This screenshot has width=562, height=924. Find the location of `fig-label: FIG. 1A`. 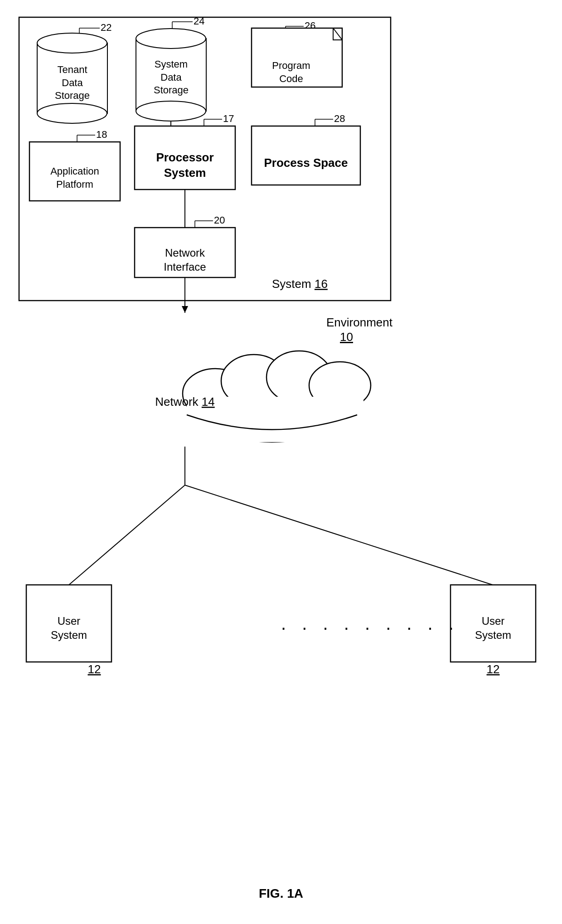

fig-label: FIG. 1A is located at coordinates (281, 893).